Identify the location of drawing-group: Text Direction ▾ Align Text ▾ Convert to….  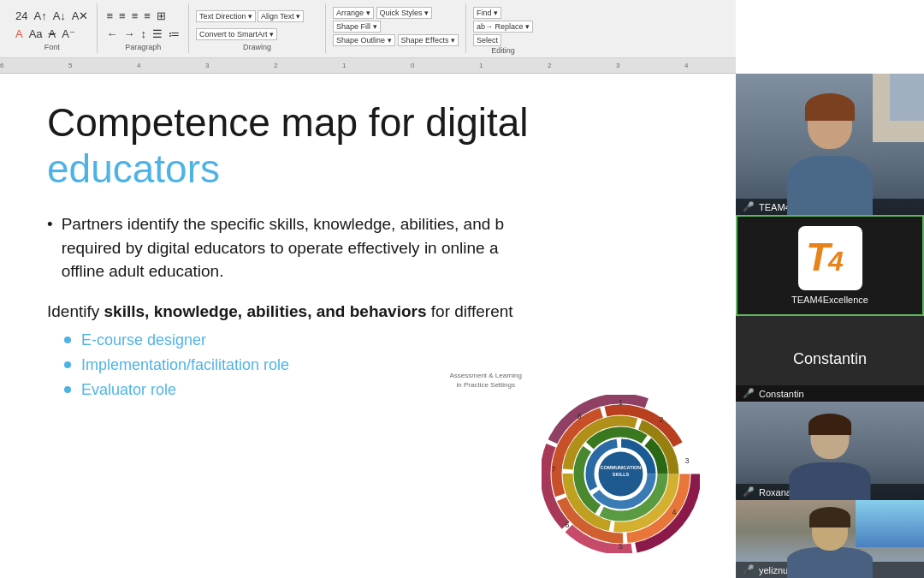
(258, 28).